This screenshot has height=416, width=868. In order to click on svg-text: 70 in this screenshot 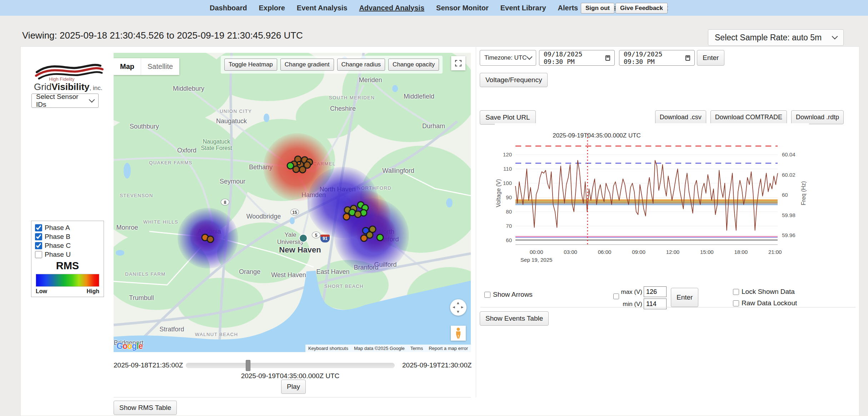, I will do `click(509, 226)`.